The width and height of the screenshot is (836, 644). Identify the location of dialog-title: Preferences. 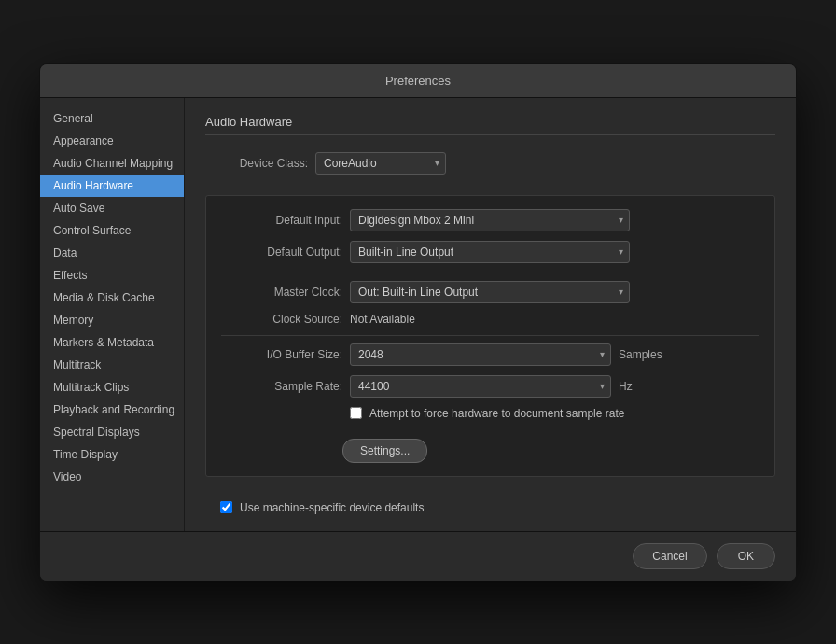
(418, 80).